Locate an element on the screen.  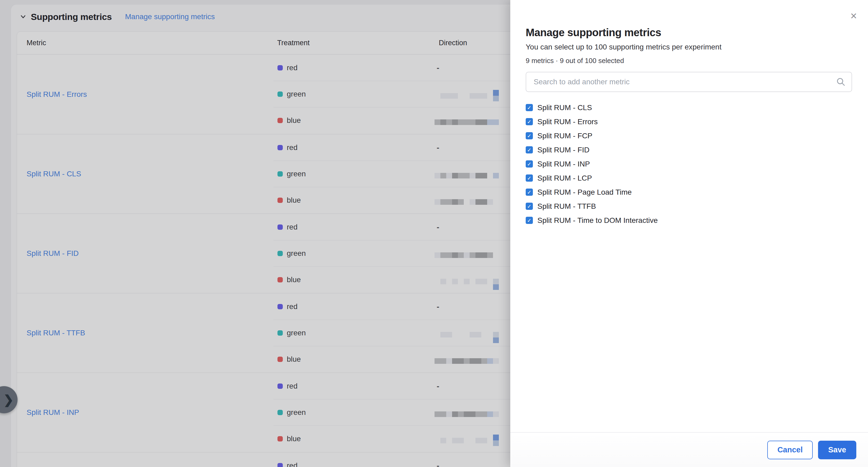
metric-search is located at coordinates (689, 82).